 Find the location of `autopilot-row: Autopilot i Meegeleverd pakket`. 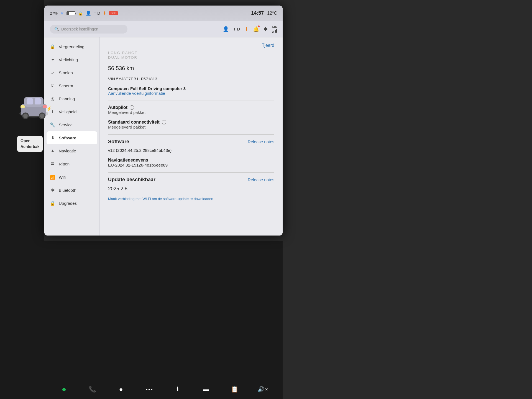

autopilot-row: Autopilot i Meegeleverd pakket is located at coordinates (191, 110).